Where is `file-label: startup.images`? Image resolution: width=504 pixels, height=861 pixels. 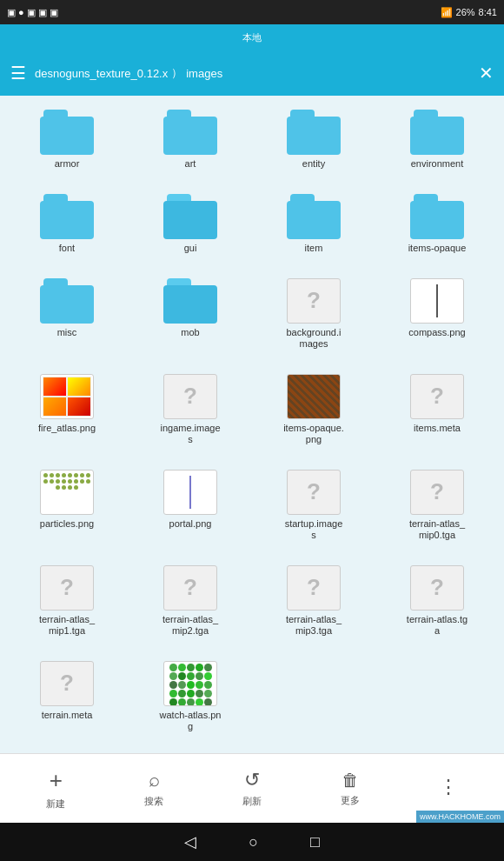 file-label: startup.images is located at coordinates (314, 530).